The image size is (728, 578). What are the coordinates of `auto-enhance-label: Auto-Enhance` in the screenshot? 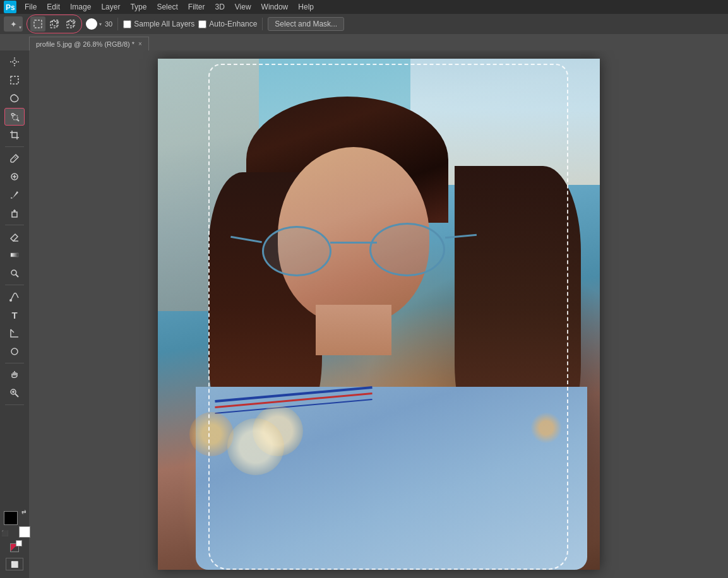 It's located at (227, 24).